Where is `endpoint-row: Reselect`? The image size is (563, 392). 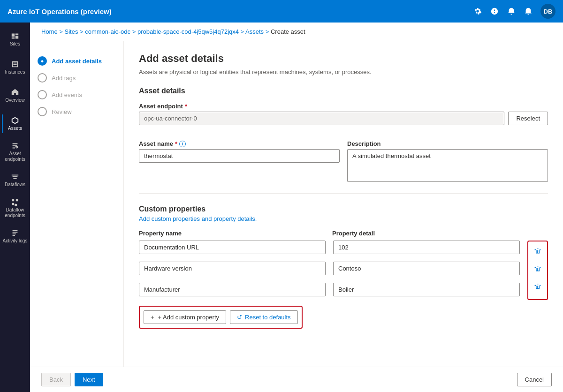
endpoint-row: Reselect is located at coordinates (343, 118).